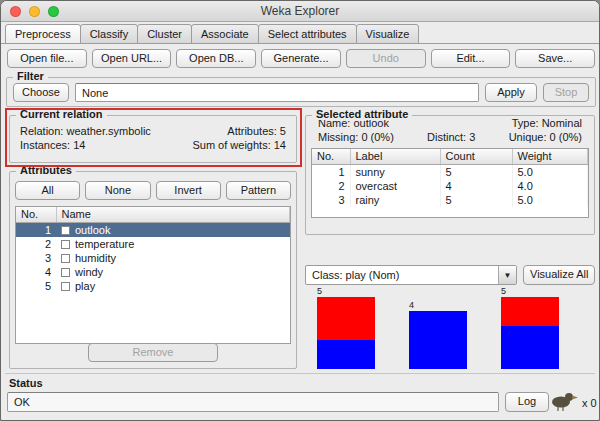  Describe the element at coordinates (559, 275) in the screenshot. I see `visualize-all-button: Visualize All` at that location.